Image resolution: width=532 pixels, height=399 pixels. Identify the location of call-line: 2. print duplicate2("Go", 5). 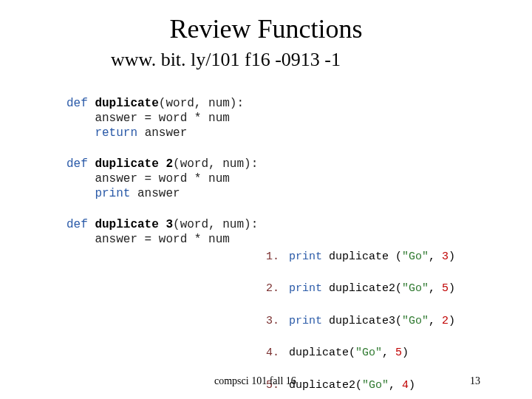
(361, 289).